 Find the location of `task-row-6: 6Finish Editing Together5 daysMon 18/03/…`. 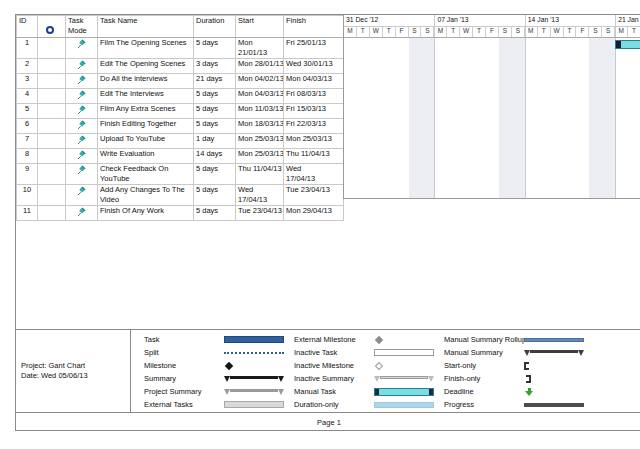

task-row-6: 6Finish Editing Together5 daysMon 18/03/… is located at coordinates (180, 126).